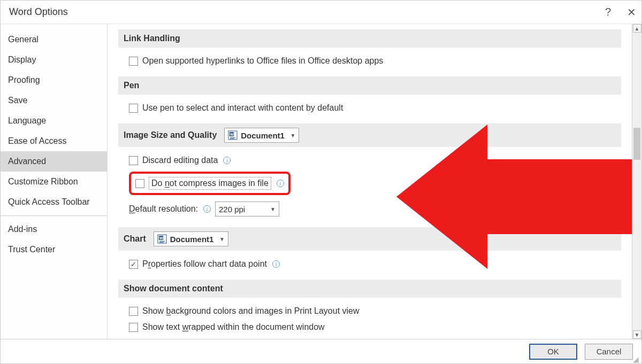  What do you see at coordinates (39, 12) in the screenshot?
I see `dialog-title: Word Options` at bounding box center [39, 12].